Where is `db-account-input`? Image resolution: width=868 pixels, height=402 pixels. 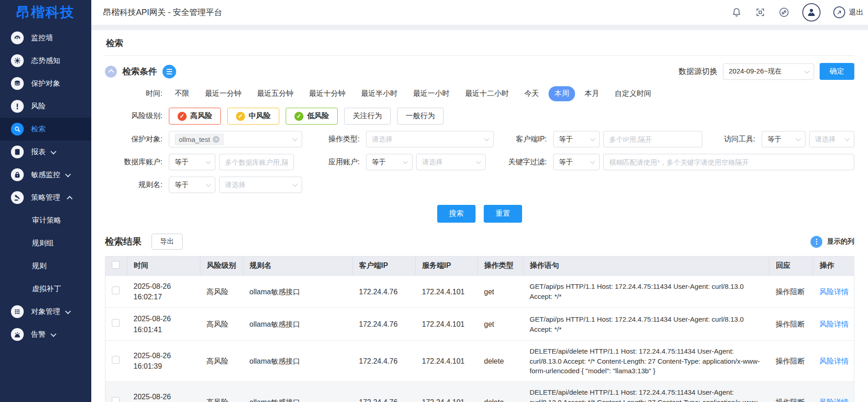 db-account-input is located at coordinates (256, 162).